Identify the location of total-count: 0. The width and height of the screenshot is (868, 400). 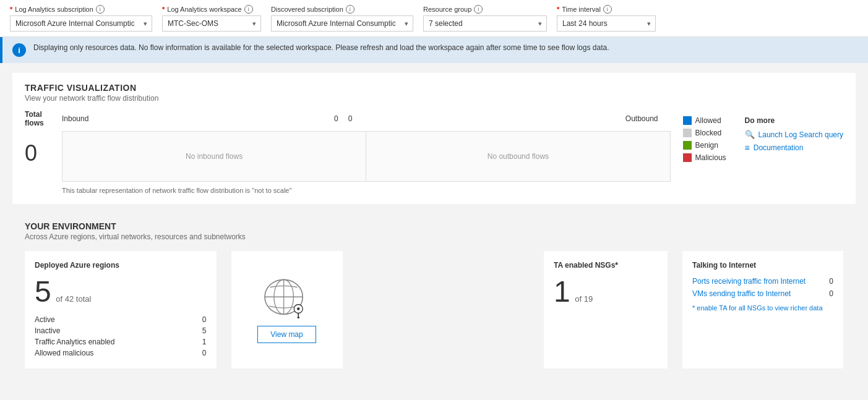
(43, 148).